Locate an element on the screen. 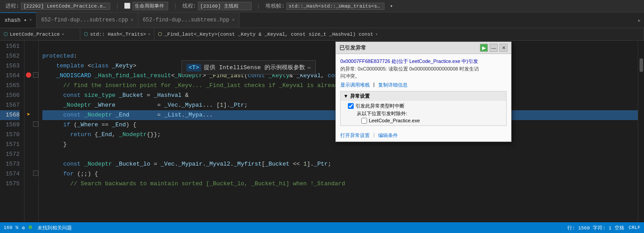 The image size is (644, 233). code-attr-nodiscard: _NODISCARD is located at coordinates (74, 76).